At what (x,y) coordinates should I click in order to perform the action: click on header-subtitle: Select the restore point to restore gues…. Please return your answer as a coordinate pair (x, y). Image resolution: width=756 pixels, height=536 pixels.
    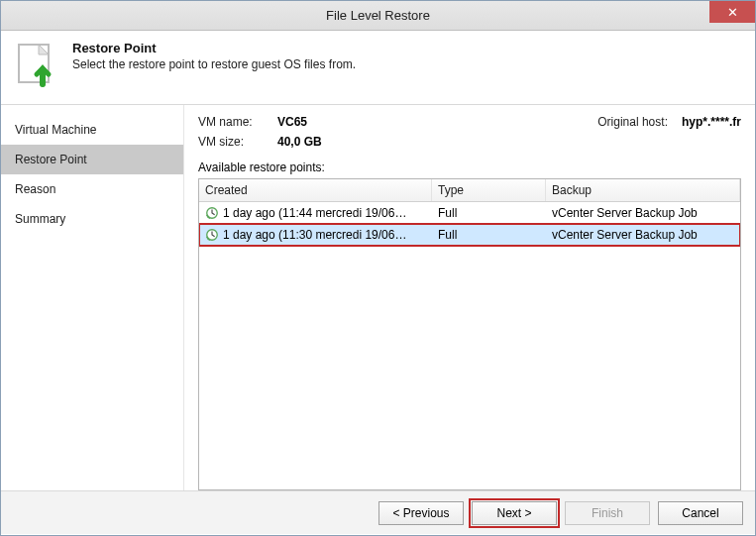
    Looking at the image, I should click on (214, 64).